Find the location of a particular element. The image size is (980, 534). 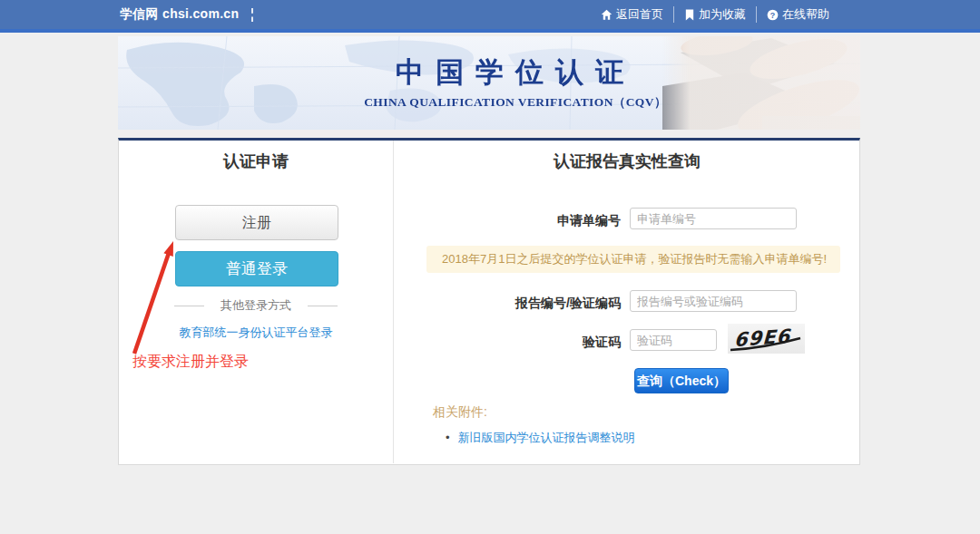

banner-title-cn: 中国学位认证 is located at coordinates (515, 73).